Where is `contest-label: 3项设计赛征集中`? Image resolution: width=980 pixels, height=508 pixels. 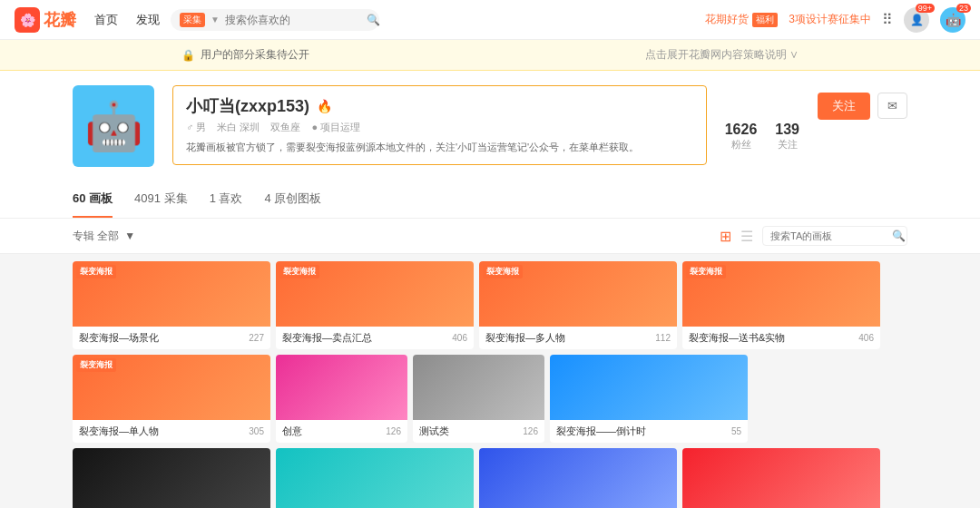 contest-label: 3项设计赛征集中 is located at coordinates (829, 20).